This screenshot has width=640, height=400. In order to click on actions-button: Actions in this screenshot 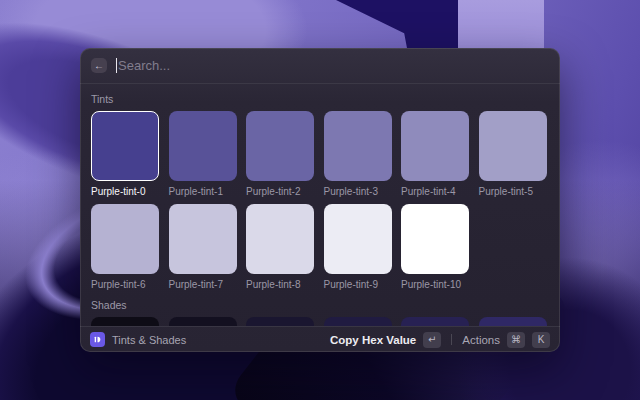, I will do `click(481, 340)`.